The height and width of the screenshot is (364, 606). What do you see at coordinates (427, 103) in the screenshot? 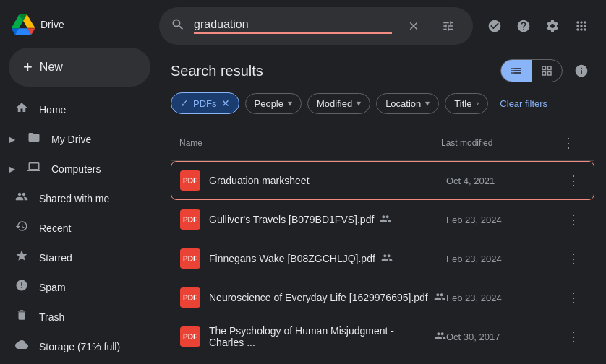
I see `chevron-down-icon3: ▾` at bounding box center [427, 103].